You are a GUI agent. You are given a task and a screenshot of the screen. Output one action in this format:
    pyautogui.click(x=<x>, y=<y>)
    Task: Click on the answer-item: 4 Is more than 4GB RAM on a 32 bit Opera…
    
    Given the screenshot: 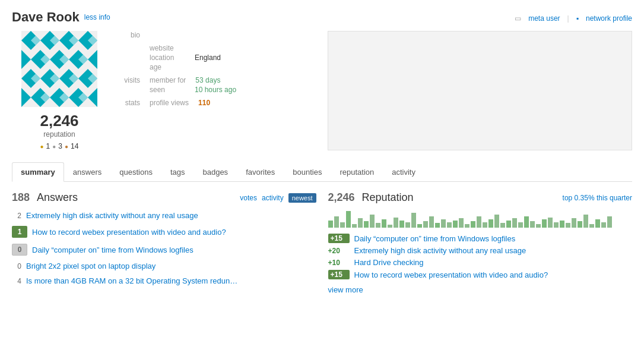 What is the action you would take?
    pyautogui.click(x=164, y=281)
    